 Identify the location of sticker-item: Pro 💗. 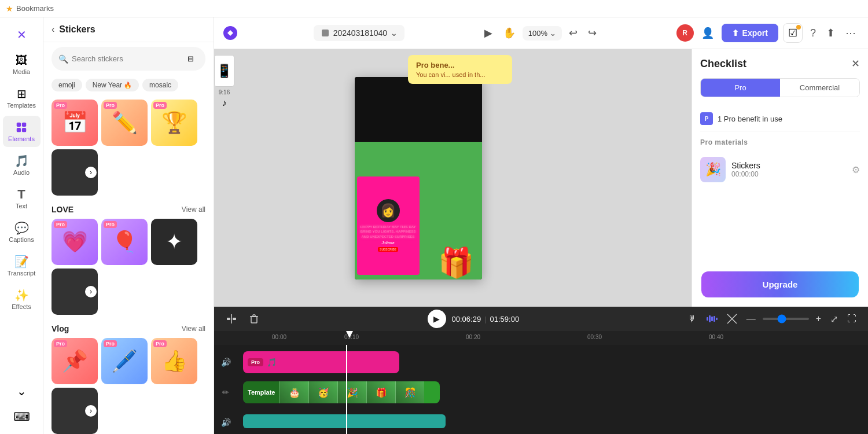
(75, 242).